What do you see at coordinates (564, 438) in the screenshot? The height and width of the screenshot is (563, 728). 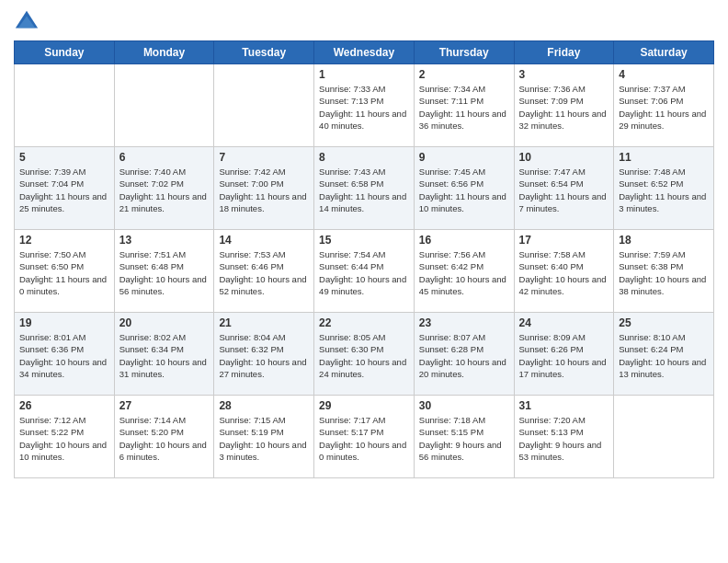 I see `day-info: Sunrise: 7:20 AM Sunset: 5:13 PM Dayligh…` at bounding box center [564, 438].